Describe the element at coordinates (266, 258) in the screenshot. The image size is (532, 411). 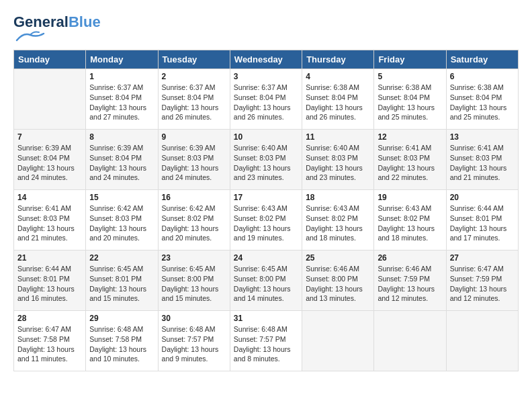
I see `day-number: 24` at that location.